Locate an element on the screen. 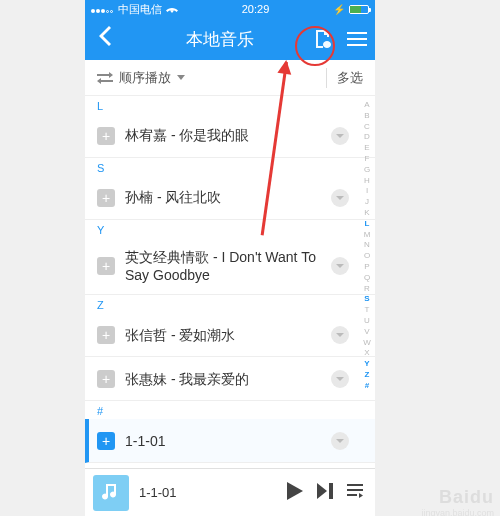  signal-icon is located at coordinates (102, 9).